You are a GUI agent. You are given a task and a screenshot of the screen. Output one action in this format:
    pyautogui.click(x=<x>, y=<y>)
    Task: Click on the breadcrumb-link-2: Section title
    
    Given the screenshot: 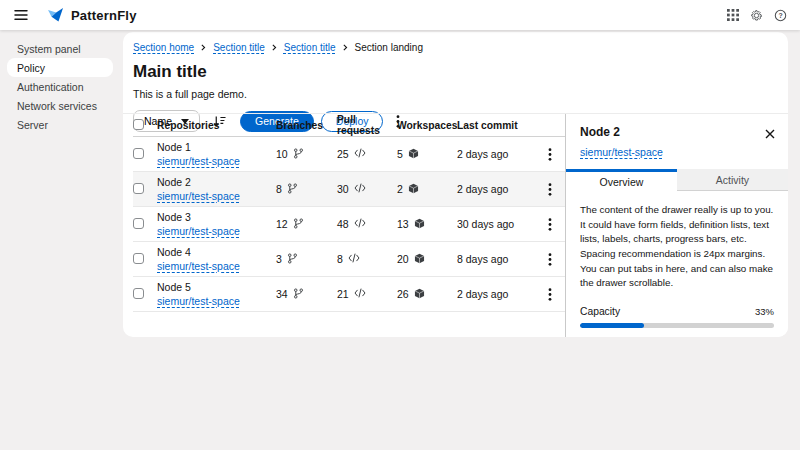 What is the action you would take?
    pyautogui.click(x=310, y=48)
    